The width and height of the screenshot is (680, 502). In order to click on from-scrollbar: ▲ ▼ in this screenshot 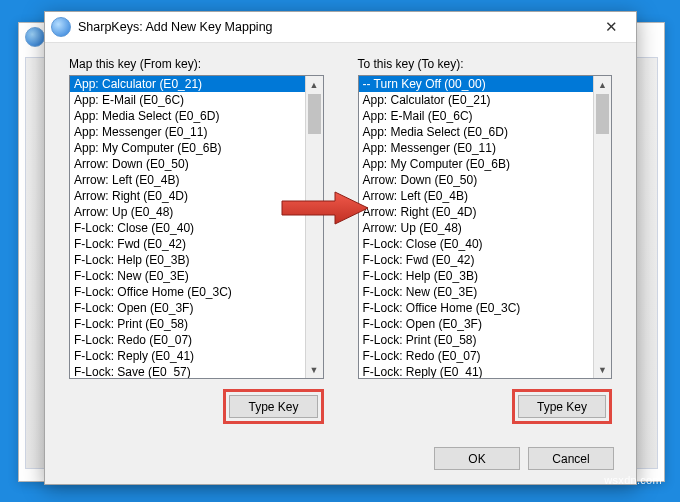, I will do `click(314, 227)`.